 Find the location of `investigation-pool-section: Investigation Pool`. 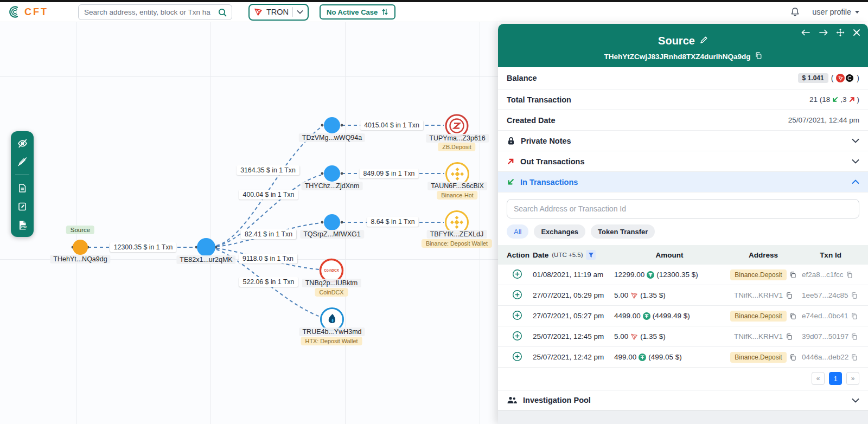

investigation-pool-section: Investigation Pool is located at coordinates (683, 400).